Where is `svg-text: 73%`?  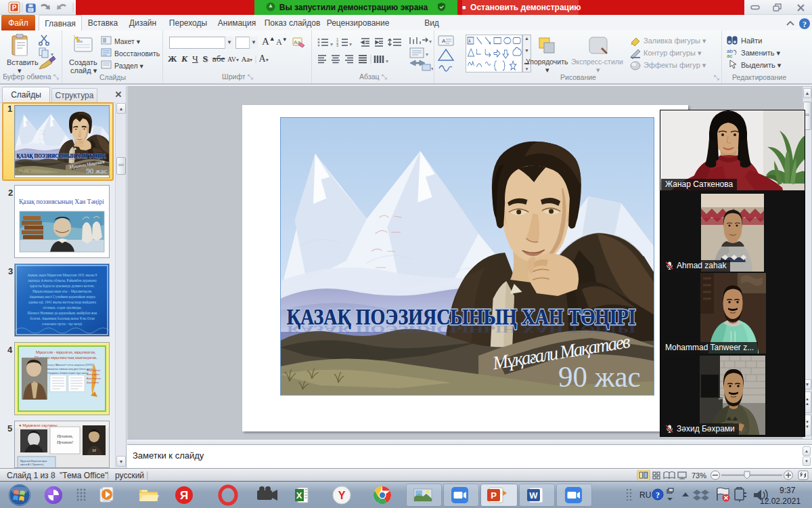 svg-text: 73% is located at coordinates (699, 475).